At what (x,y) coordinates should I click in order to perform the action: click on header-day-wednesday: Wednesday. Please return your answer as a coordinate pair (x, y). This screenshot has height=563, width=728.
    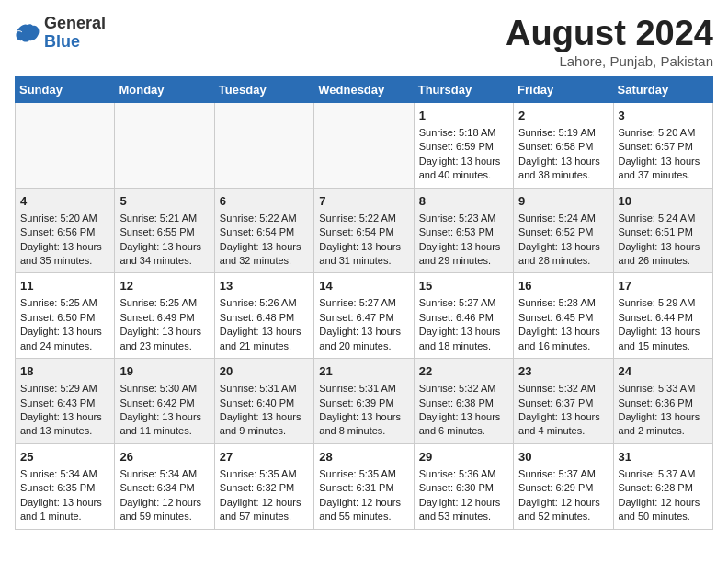
    Looking at the image, I should click on (364, 89).